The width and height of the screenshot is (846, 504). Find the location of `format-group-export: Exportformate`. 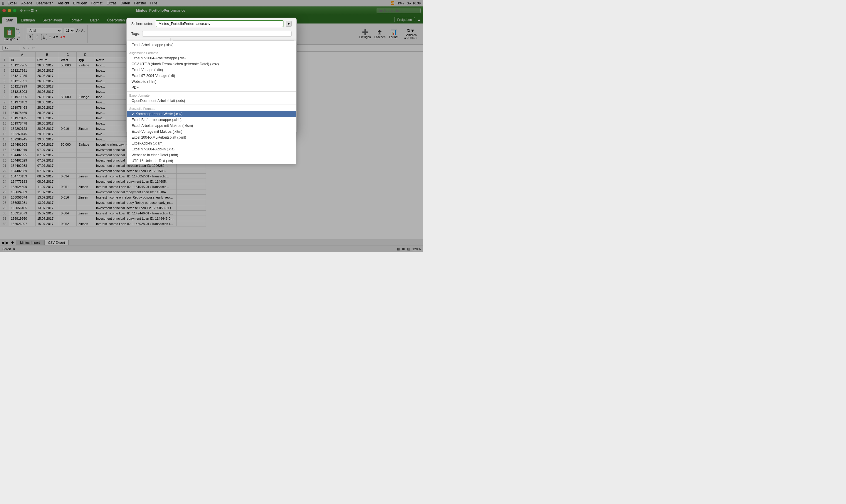

format-group-export: Exportformate is located at coordinates (234, 95).